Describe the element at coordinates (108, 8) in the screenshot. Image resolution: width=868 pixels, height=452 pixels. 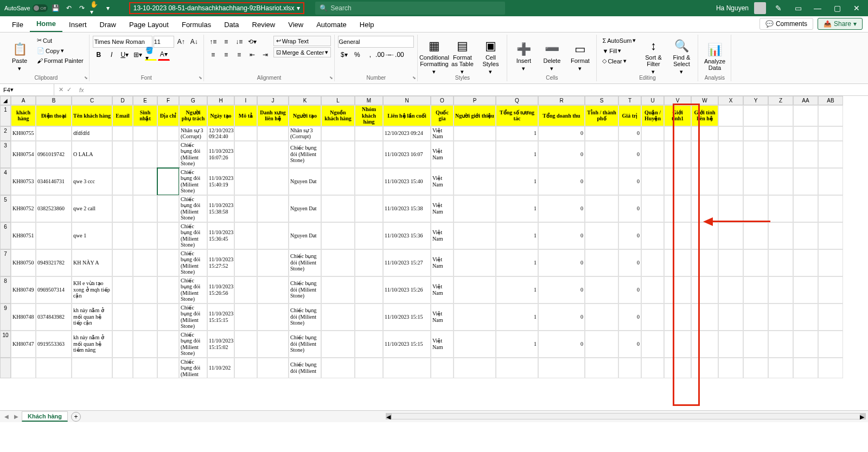
I see `customize-qat-icon: ▾` at that location.